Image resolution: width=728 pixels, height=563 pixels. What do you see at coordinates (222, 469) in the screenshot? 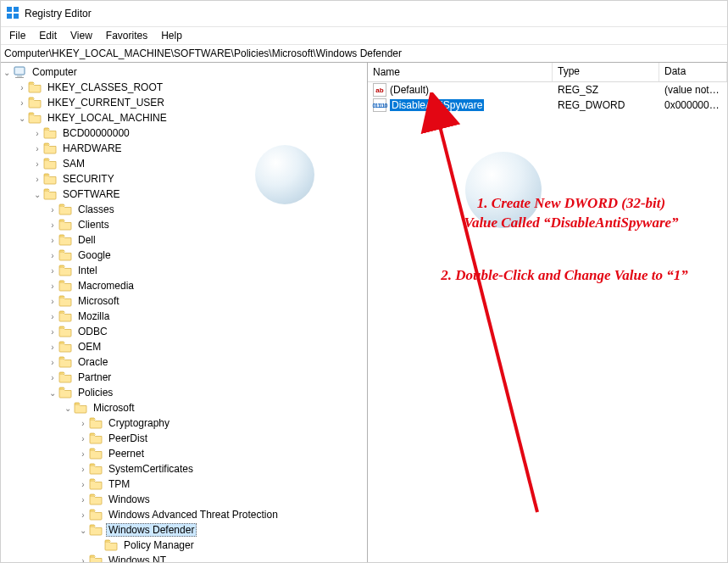
I see `tree-node: SystemCertificates` at bounding box center [222, 469].